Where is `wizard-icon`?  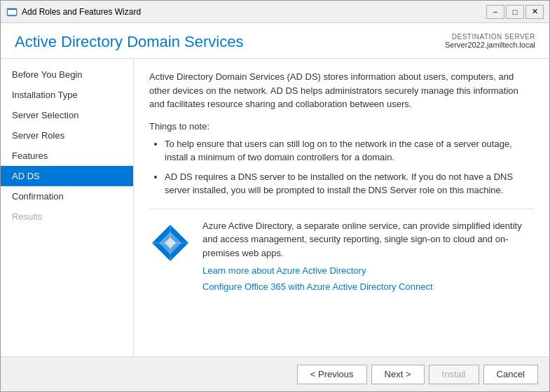
wizard-icon is located at coordinates (12, 12).